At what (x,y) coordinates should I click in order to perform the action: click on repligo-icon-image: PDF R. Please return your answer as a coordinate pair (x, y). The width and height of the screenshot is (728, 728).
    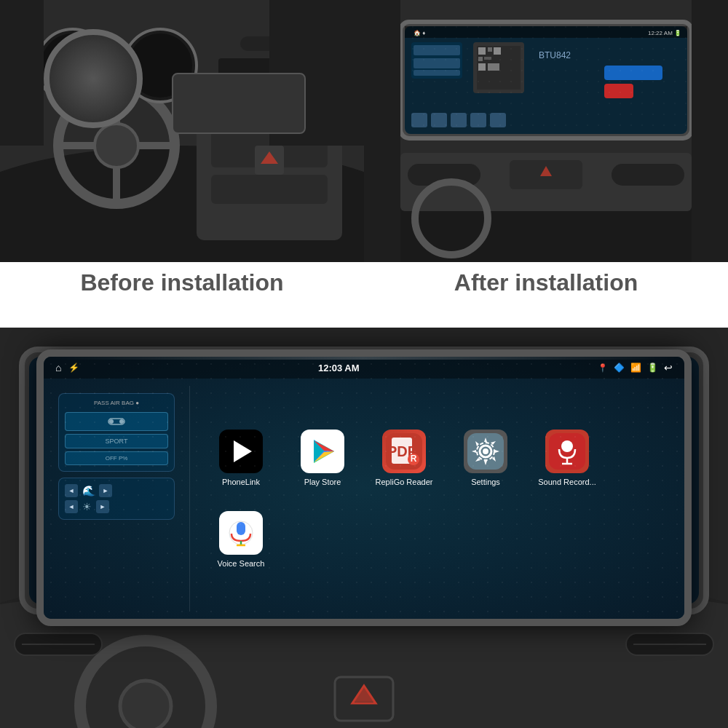
    Looking at the image, I should click on (404, 451).